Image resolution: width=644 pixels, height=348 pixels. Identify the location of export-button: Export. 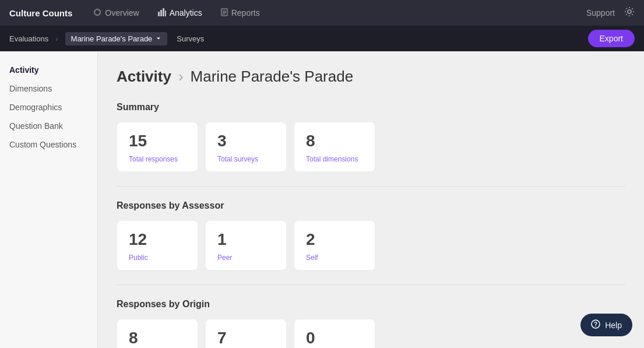
(611, 38).